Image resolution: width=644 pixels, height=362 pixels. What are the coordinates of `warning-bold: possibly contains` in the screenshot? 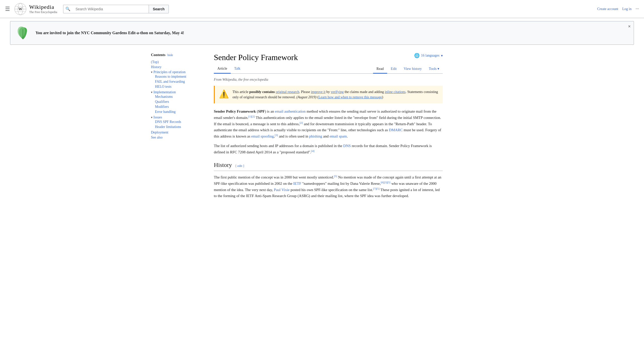 It's located at (262, 92).